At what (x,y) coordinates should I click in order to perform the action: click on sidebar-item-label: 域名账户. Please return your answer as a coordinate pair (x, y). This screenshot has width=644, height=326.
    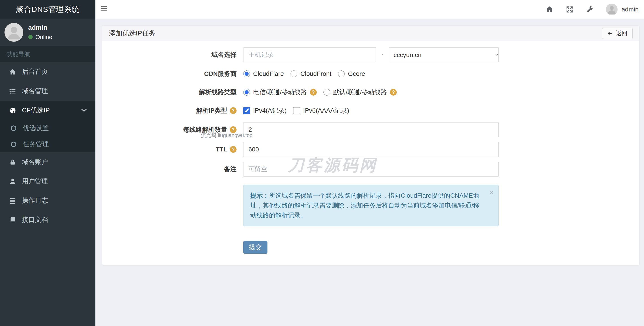
    Looking at the image, I should click on (35, 162).